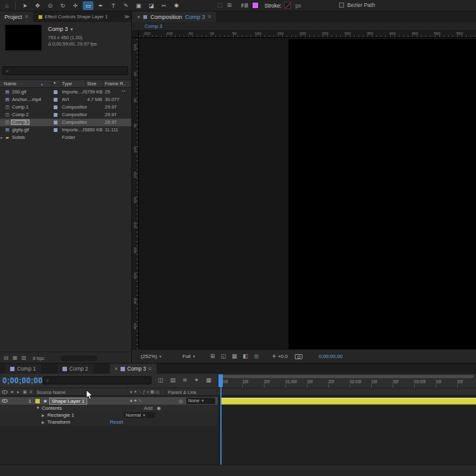  What do you see at coordinates (181, 402) in the screenshot?
I see `parent-pickwhip-icon: ◎` at bounding box center [181, 402].